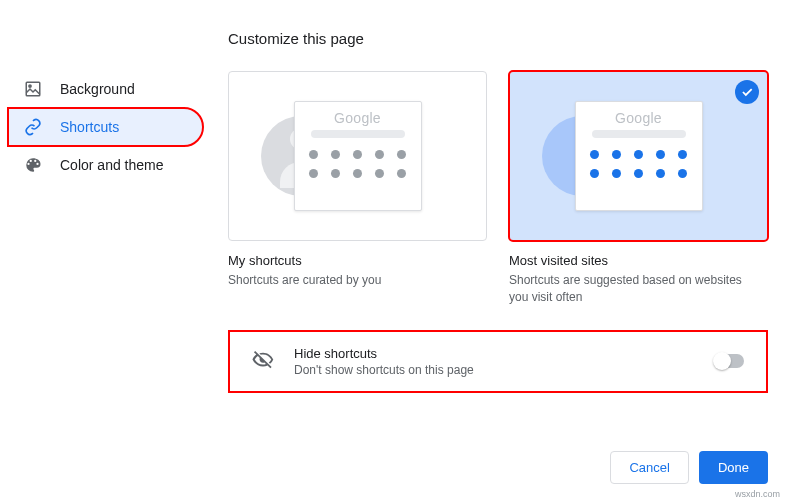 The width and height of the screenshot is (788, 502). I want to click on hide-title: Hide shortcuts, so click(504, 354).